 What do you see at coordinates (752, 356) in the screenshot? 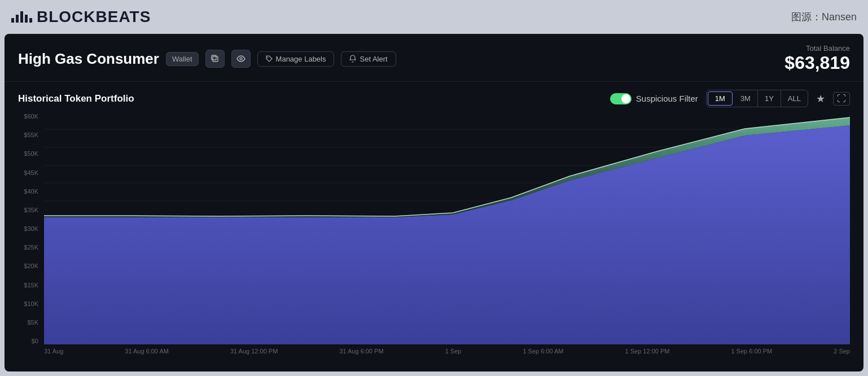
I see `x-label-1sep-6pm: 1 Sep 6:00 PM` at bounding box center [752, 356].